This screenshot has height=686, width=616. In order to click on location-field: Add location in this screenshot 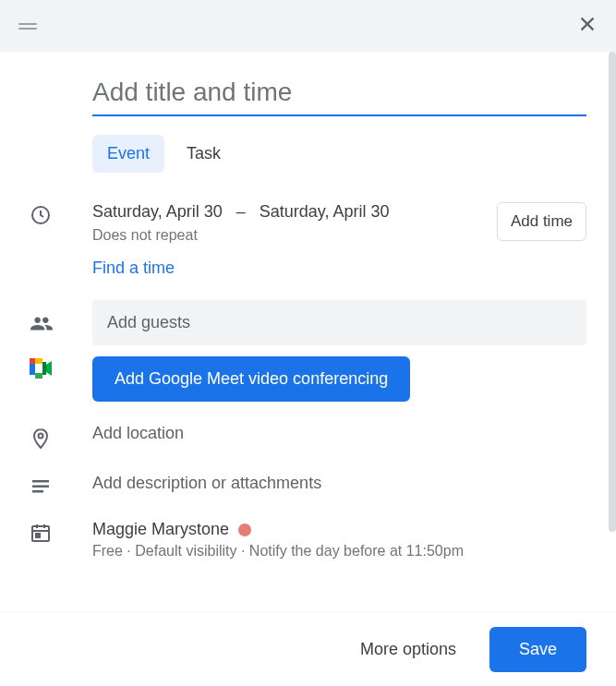, I will do `click(340, 434)`.